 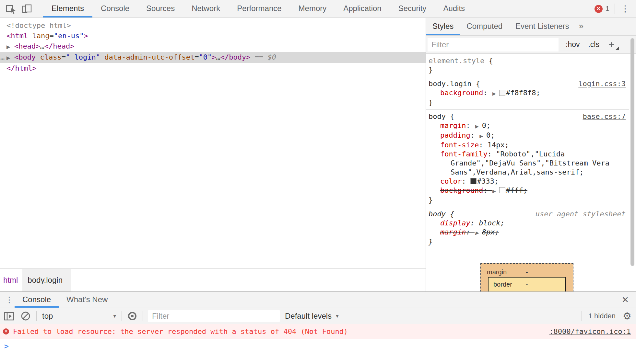 I want to click on console-prompt: >, so click(x=318, y=346).